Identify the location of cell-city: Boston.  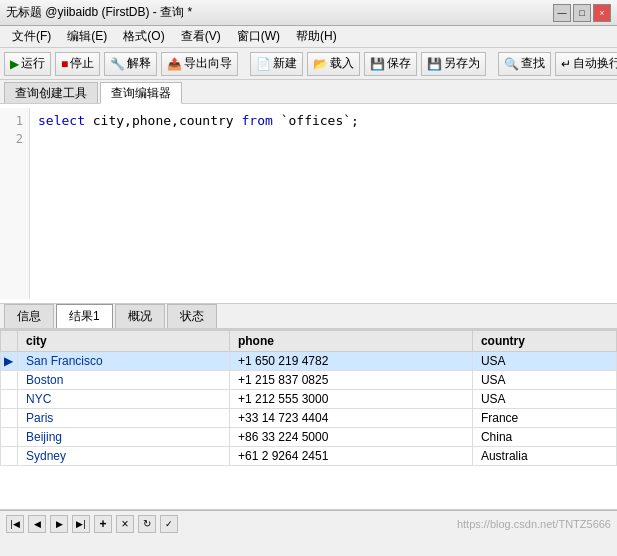
(124, 380).